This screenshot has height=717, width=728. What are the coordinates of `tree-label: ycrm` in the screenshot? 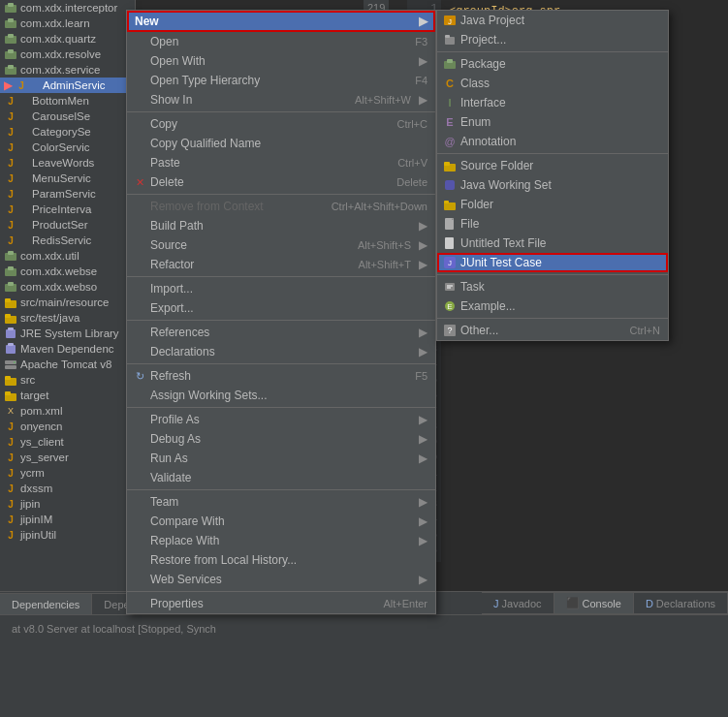 It's located at (33, 473).